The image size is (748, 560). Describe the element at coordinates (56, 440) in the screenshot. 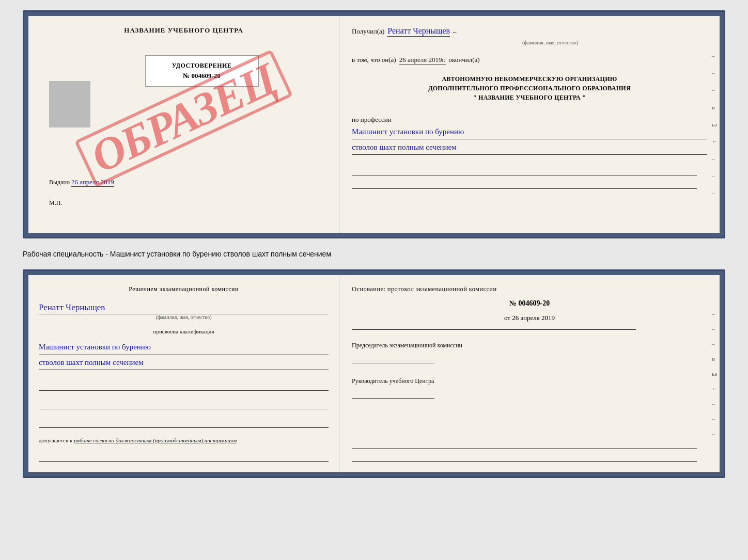

I see `dopuskaetsya-label: допускается к` at that location.